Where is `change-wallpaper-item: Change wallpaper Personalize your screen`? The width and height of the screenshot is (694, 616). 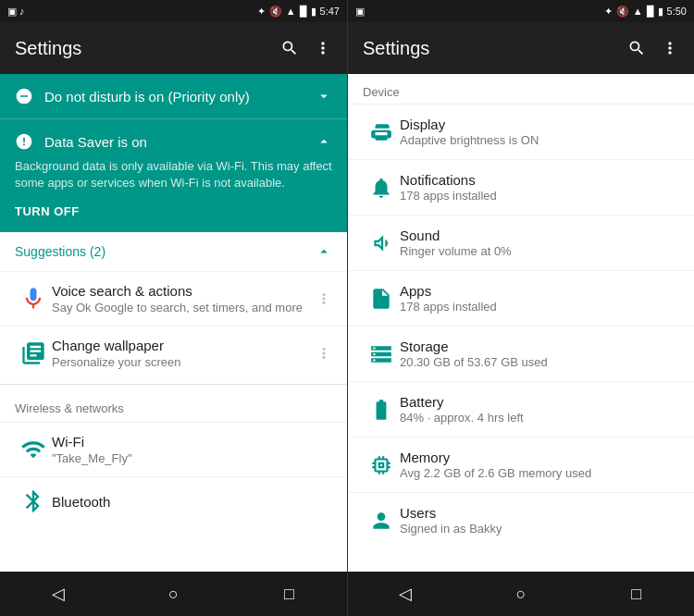 change-wallpaper-item: Change wallpaper Personalize your screen is located at coordinates (174, 353).